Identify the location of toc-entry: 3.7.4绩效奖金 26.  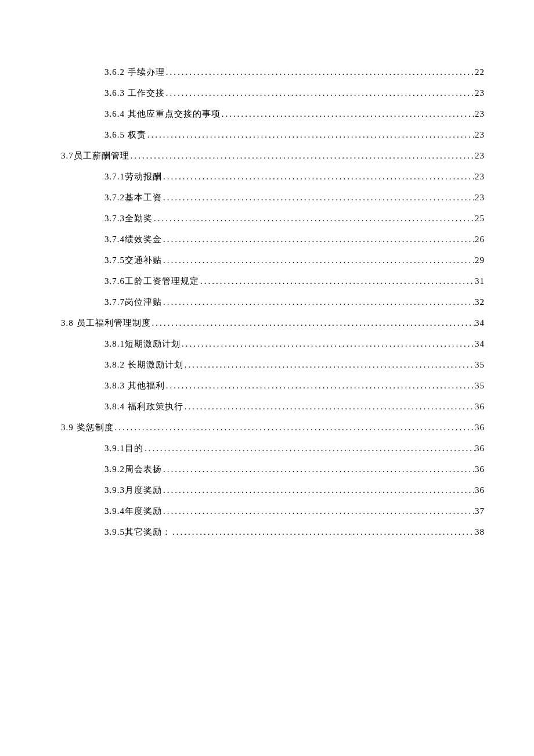
(267, 239).